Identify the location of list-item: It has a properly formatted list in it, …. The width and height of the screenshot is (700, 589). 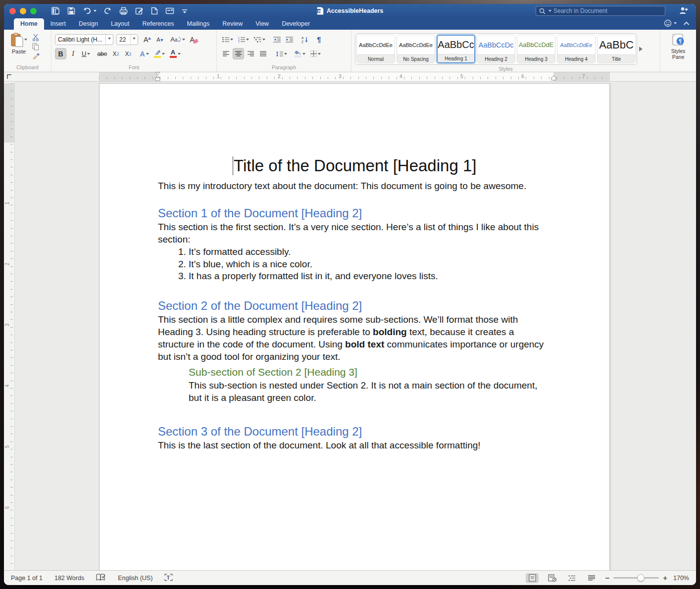
(370, 276).